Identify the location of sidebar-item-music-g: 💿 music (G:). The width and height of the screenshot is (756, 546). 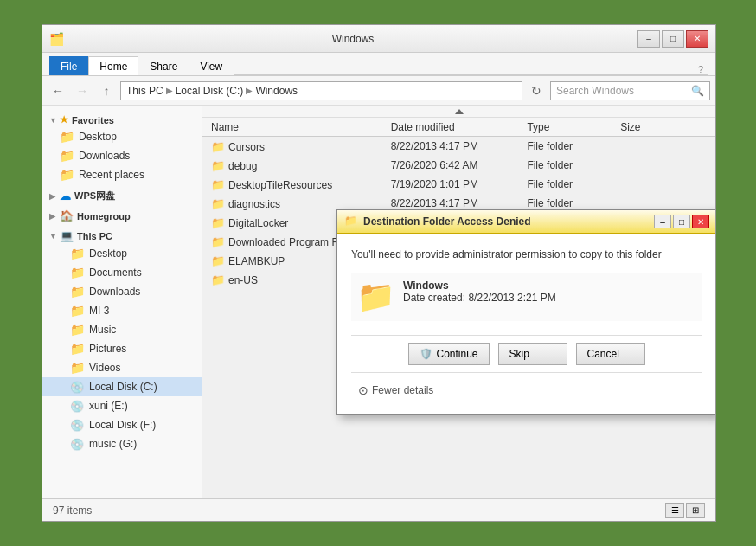
(122, 444).